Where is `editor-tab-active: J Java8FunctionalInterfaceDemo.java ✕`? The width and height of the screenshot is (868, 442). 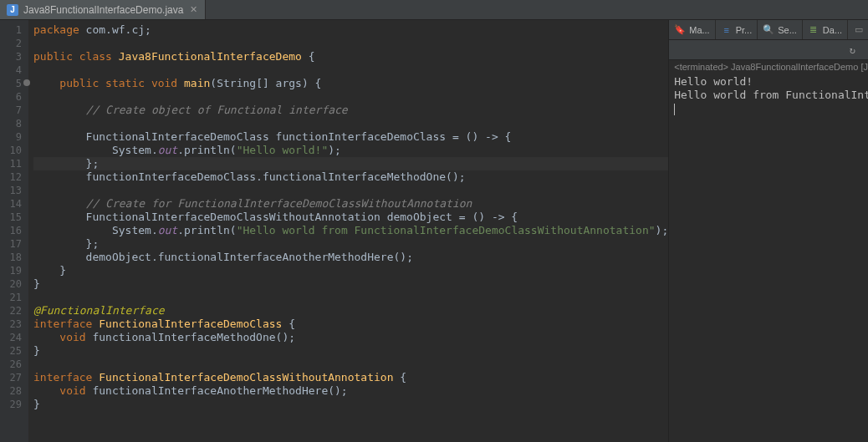 editor-tab-active: J Java8FunctionalInterfaceDemo.java ✕ is located at coordinates (103, 10).